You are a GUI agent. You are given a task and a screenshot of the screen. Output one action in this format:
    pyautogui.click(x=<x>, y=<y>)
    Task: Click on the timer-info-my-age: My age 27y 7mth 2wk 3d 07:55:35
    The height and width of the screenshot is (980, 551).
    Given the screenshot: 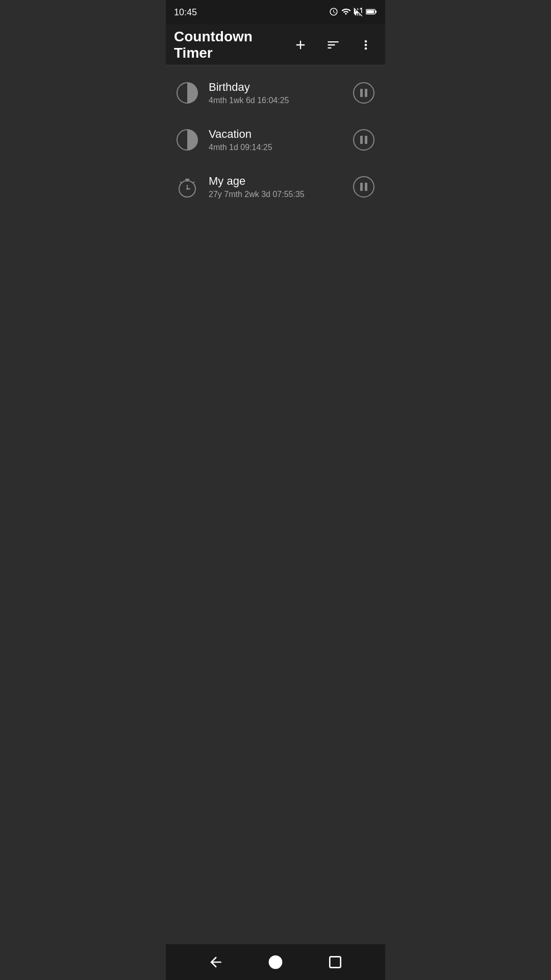 What is the action you would take?
    pyautogui.click(x=276, y=187)
    